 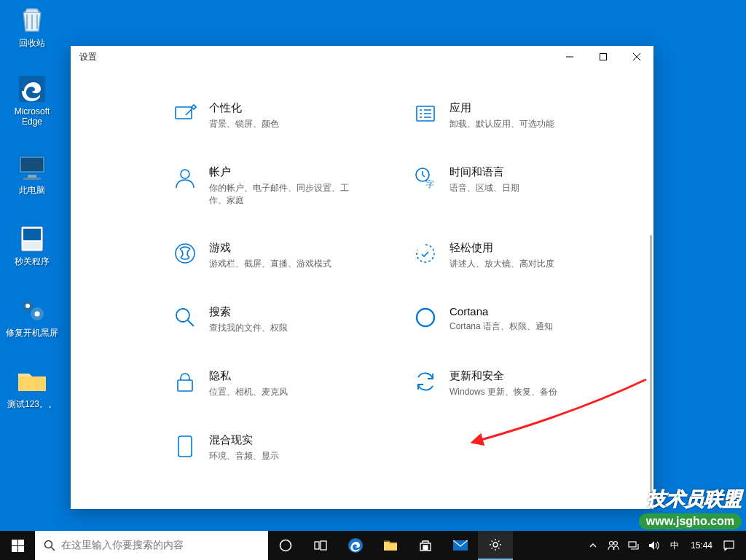 I want to click on category-desc: 环境、音频、显示, so click(x=244, y=456).